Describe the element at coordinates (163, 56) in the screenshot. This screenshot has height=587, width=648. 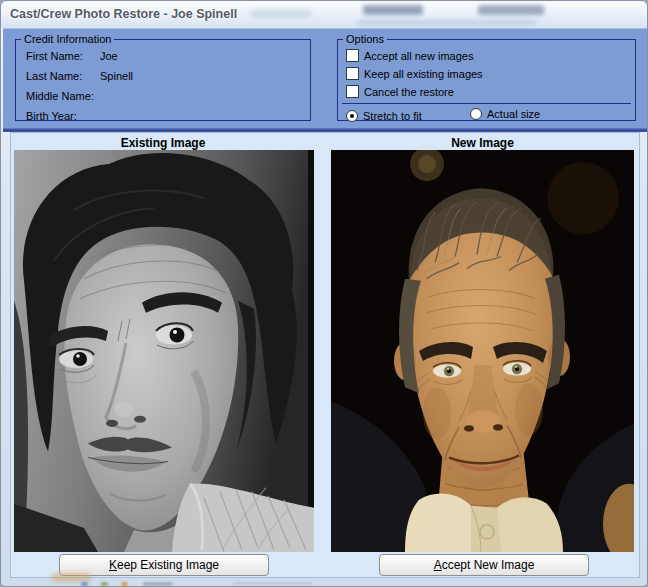
I see `field-first-name: First Name:Joe` at that location.